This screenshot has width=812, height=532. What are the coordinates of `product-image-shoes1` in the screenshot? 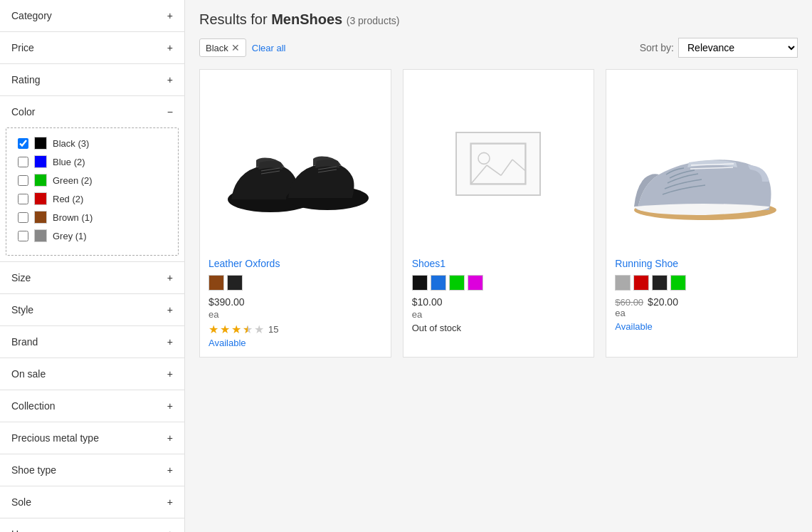 It's located at (499, 164).